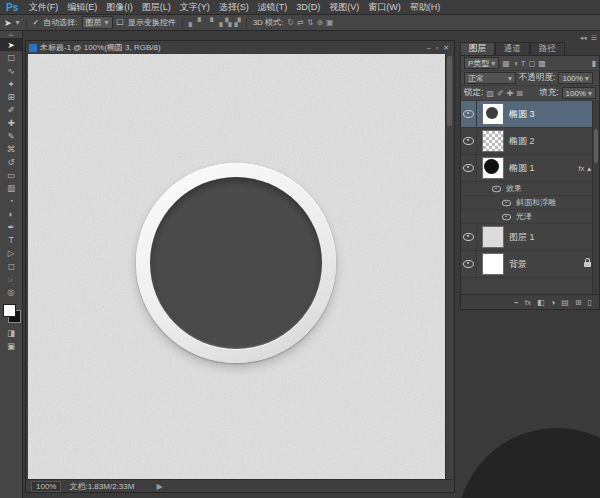 The image size is (600, 498). Describe the element at coordinates (240, 48) in the screenshot. I see `document-title-bar: 未标题-1 @ 100%(椭圆 3, RGB/8) ‒ ▫ ✕` at that location.